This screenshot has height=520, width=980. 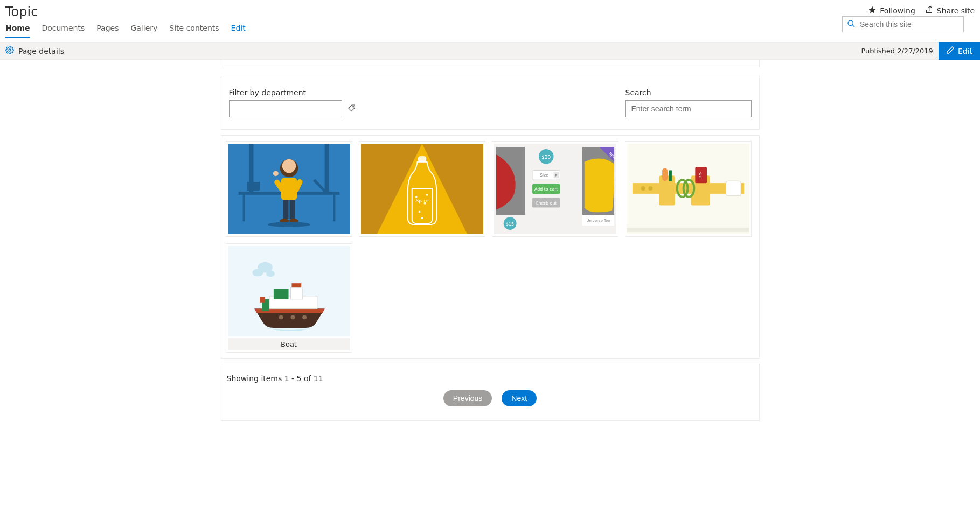 What do you see at coordinates (289, 345) in the screenshot?
I see `tile-caption: Boat` at bounding box center [289, 345].